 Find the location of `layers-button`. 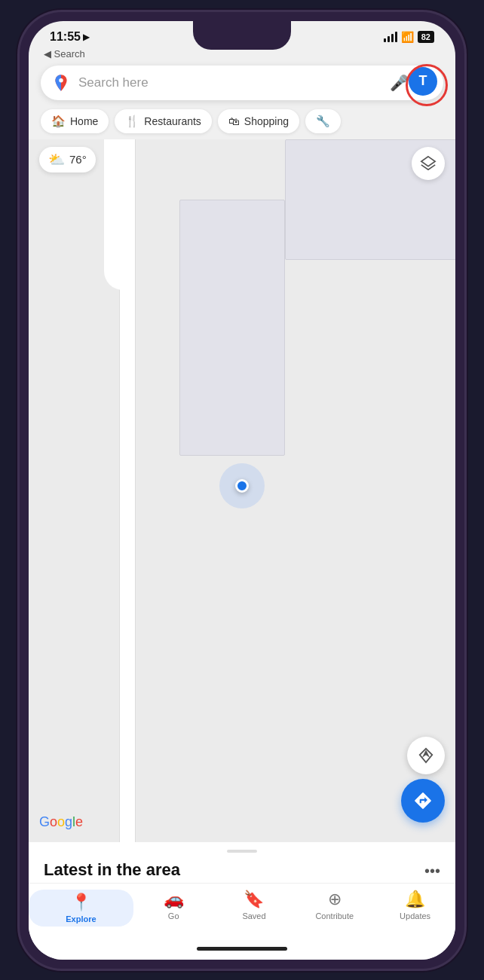

layers-button is located at coordinates (428, 163).